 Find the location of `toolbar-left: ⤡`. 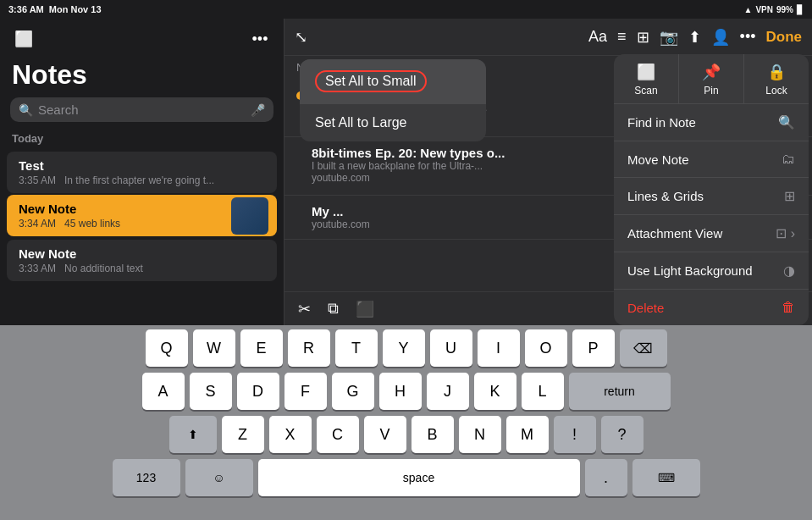

toolbar-left: ⤡ is located at coordinates (301, 37).